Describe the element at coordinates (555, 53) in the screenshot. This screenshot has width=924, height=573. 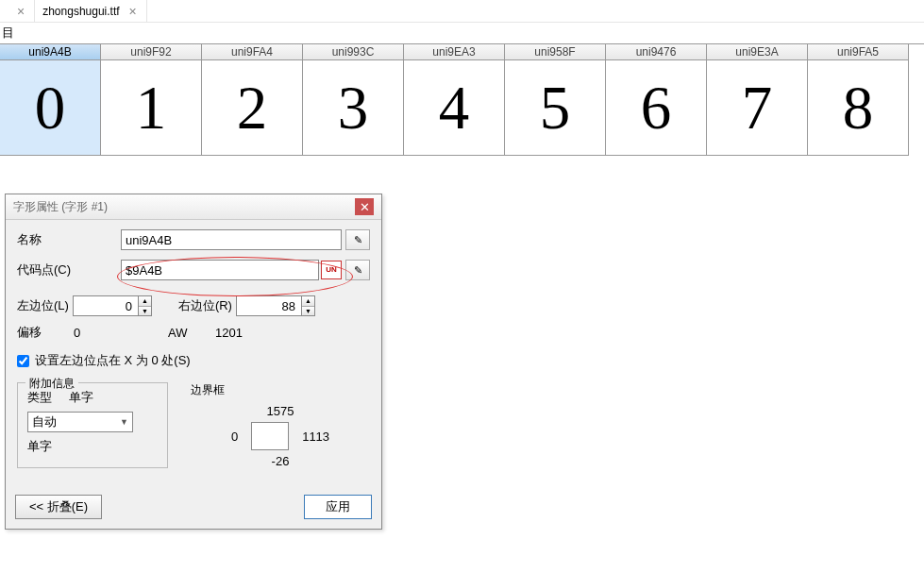
I see `glyph-code: uni958F` at that location.